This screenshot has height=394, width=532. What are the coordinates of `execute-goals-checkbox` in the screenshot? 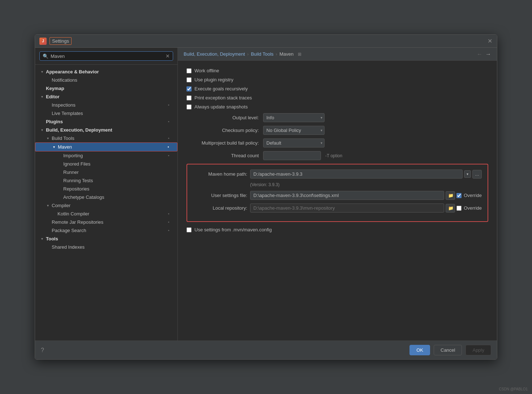 It's located at (189, 89).